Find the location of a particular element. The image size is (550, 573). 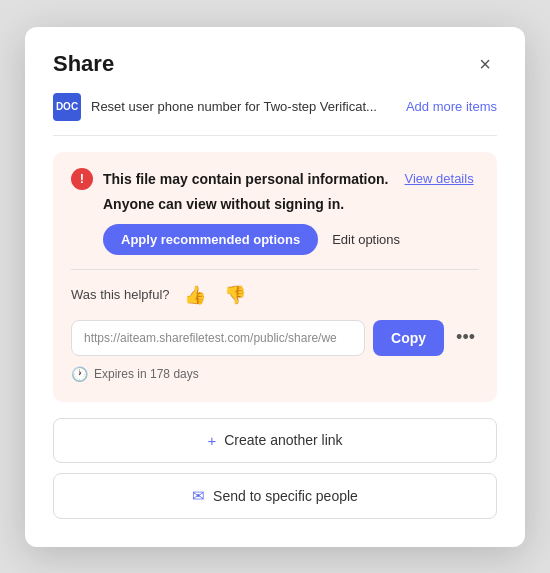

helpful-row: Was this helpful? 👍 👎 is located at coordinates (275, 295).